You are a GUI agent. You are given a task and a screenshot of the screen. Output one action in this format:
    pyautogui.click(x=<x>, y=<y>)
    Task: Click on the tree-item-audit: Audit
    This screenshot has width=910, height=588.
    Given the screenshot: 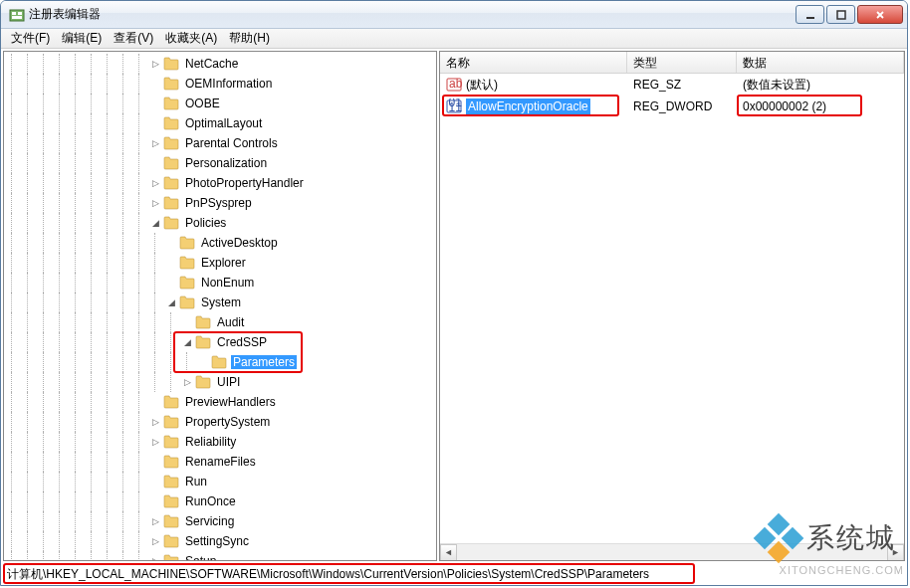 What is the action you would take?
    pyautogui.click(x=220, y=322)
    